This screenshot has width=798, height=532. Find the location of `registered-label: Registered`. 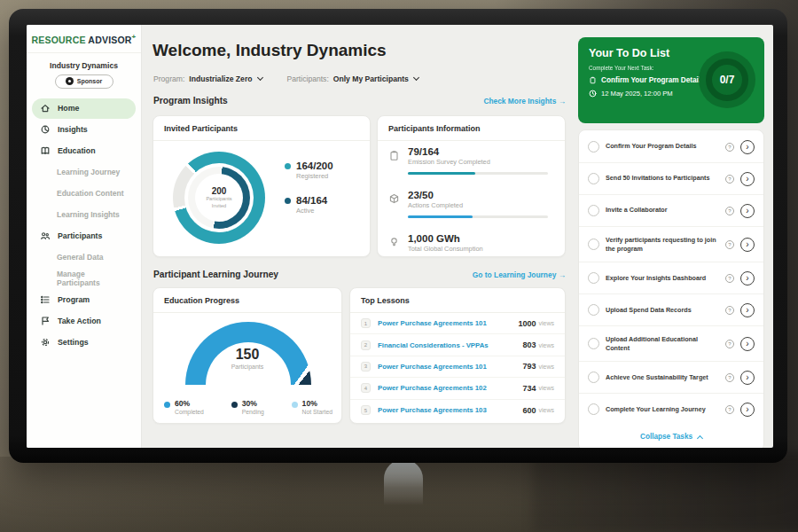

registered-label: Registered is located at coordinates (315, 176).